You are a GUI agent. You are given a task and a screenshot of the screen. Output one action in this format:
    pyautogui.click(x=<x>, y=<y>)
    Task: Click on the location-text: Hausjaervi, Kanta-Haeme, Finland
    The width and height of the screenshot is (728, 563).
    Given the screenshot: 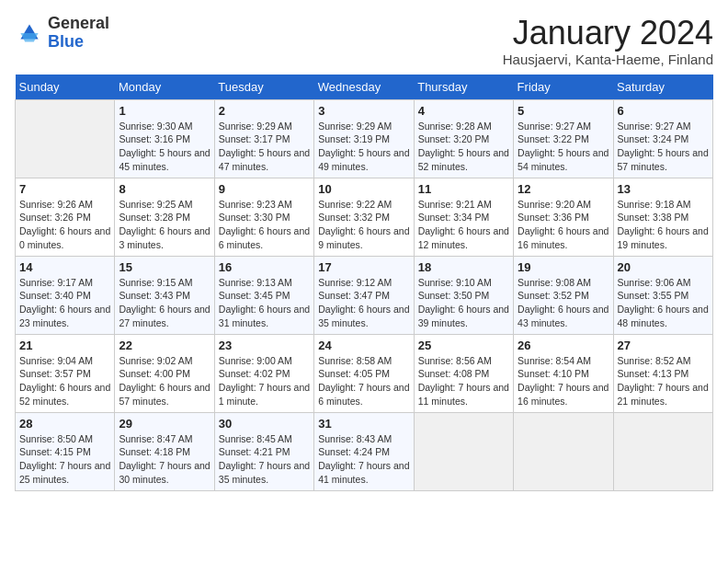 What is the action you would take?
    pyautogui.click(x=609, y=59)
    